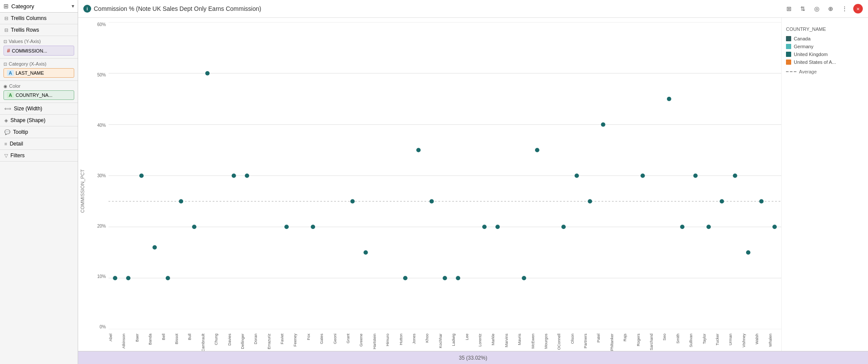  Describe the element at coordinates (365, 340) in the screenshot. I see `x-tick-greene: Greene` at that location.